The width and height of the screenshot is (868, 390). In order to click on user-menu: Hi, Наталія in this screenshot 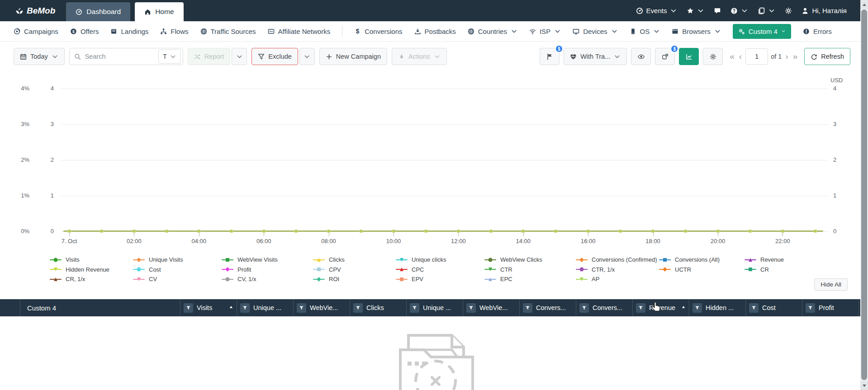, I will do `click(824, 11)`.